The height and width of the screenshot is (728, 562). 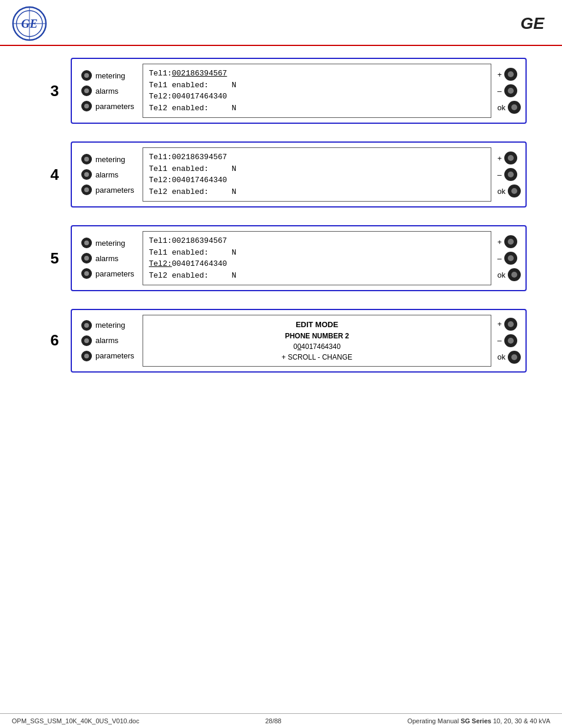 I want to click on minus-label: –, so click(x=500, y=91).